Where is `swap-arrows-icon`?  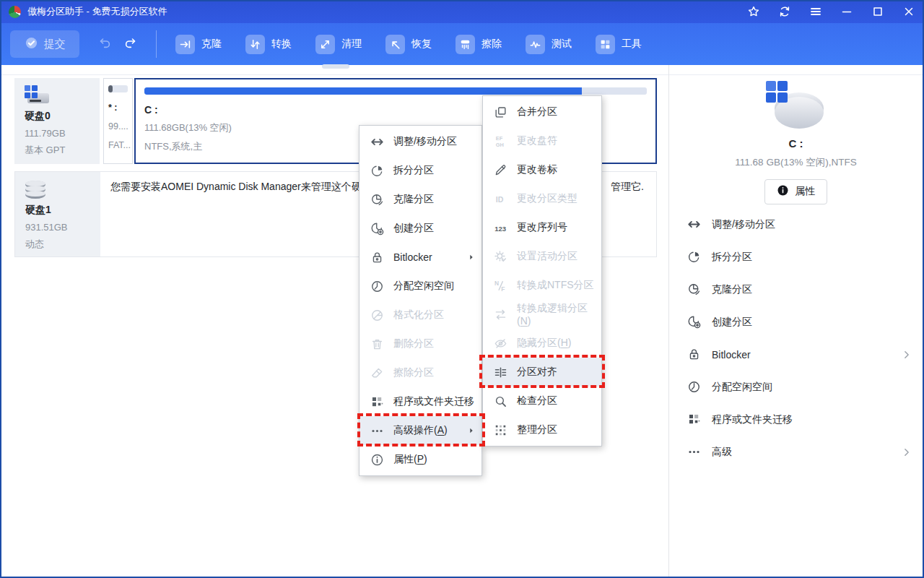 swap-arrows-icon is located at coordinates (500, 314).